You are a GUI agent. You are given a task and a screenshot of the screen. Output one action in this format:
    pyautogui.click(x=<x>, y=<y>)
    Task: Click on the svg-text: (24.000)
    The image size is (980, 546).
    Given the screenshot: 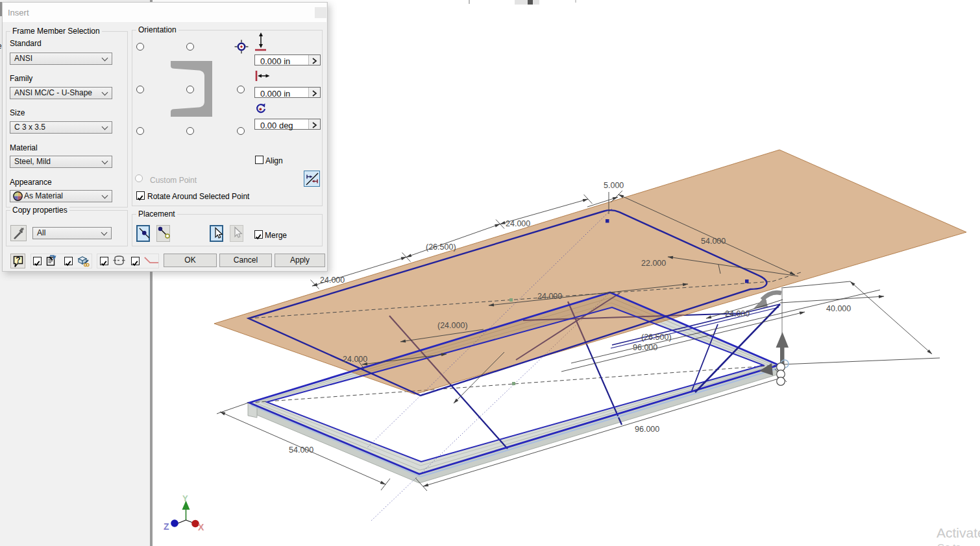 What is the action you would take?
    pyautogui.click(x=453, y=326)
    